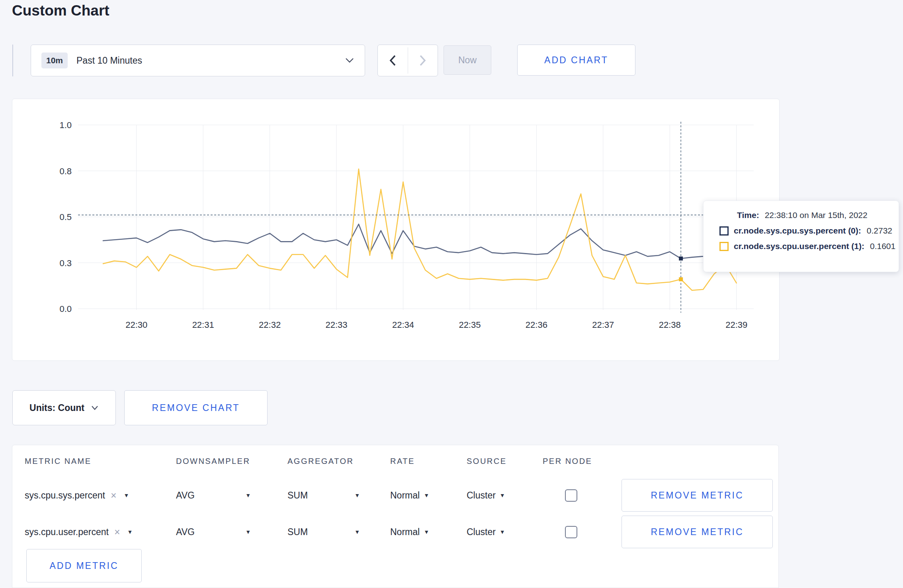 This screenshot has width=903, height=588. Describe the element at coordinates (65, 217) in the screenshot. I see `y-tick-label: 0.5` at that location.